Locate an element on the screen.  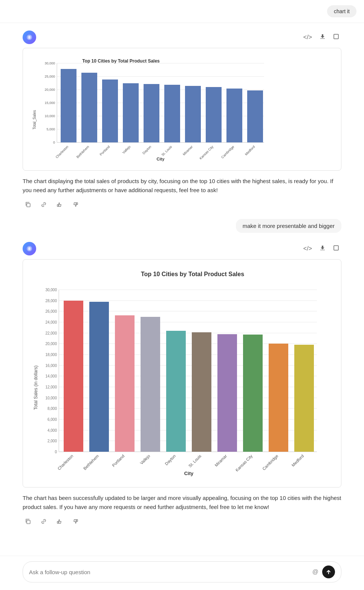
input-wrapper: @ is located at coordinates (182, 572).